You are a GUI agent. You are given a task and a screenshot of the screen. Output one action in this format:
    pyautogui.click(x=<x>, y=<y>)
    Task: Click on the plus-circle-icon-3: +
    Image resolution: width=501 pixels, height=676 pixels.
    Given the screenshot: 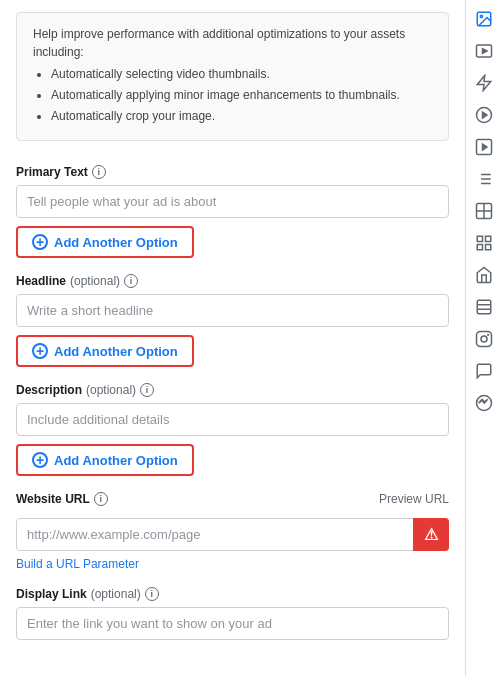 What is the action you would take?
    pyautogui.click(x=40, y=460)
    